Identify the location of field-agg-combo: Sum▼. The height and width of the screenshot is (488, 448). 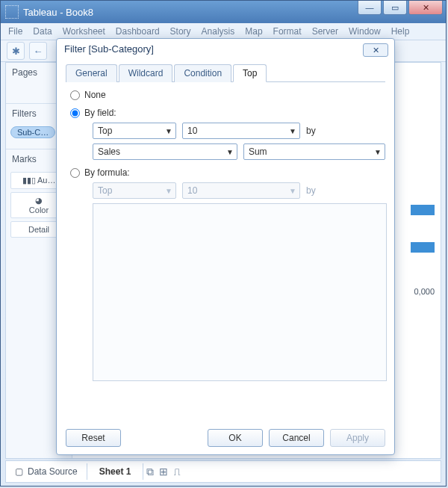
(314, 152).